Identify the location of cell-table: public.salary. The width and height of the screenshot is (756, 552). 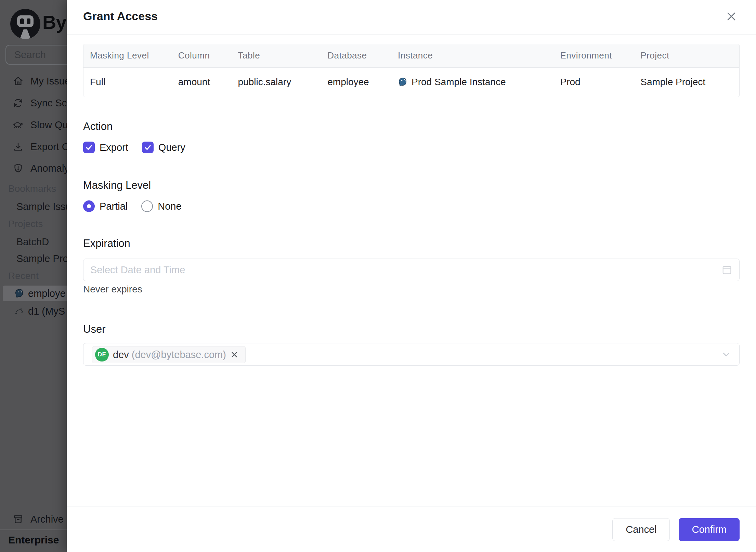
(276, 82).